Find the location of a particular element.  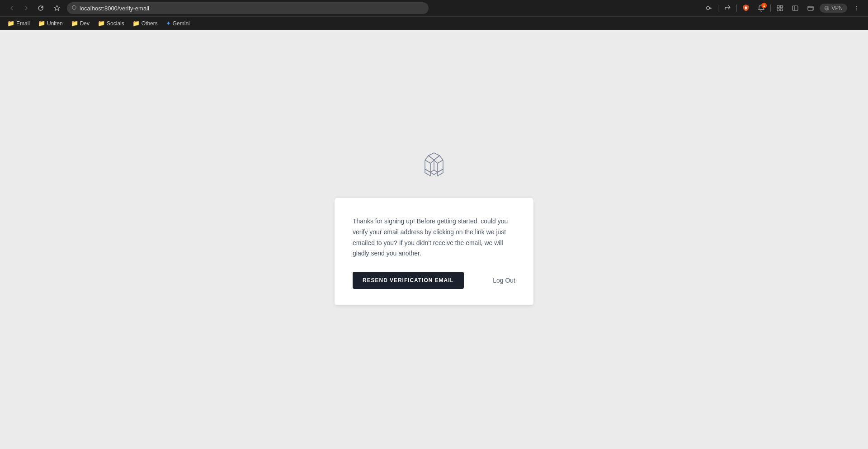

bookmark-star-button is located at coordinates (57, 8).